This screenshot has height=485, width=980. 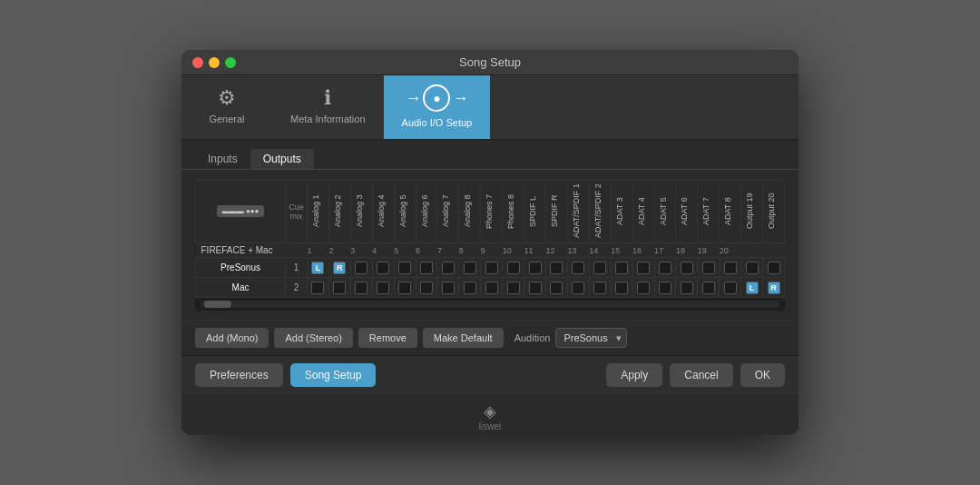 What do you see at coordinates (297, 288) in the screenshot?
I see `row2-num: 2` at bounding box center [297, 288].